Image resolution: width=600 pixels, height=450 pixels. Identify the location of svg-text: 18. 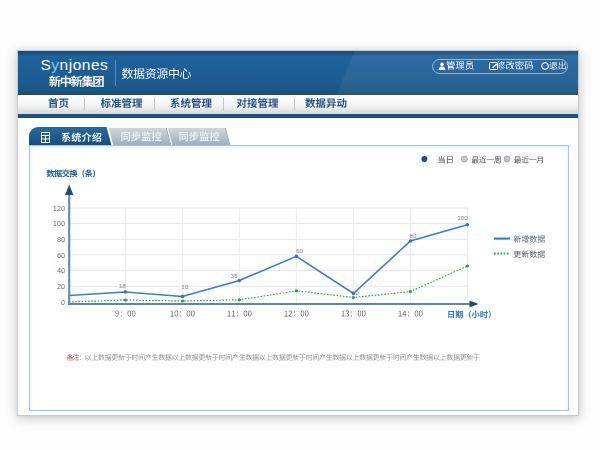
(122, 286).